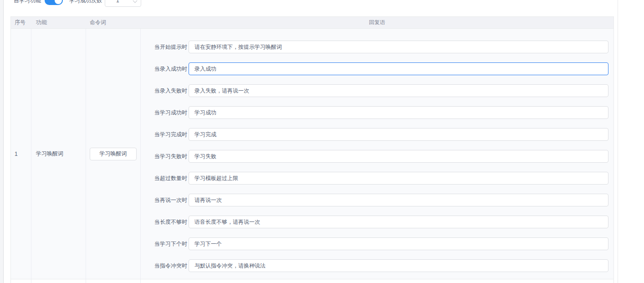 This screenshot has height=283, width=644. What do you see at coordinates (113, 154) in the screenshot?
I see `row-command-cell` at bounding box center [113, 154].